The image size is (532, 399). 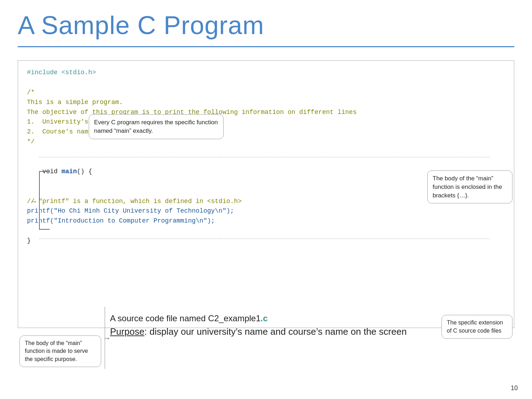 I want to click on code-blank2, so click(x=266, y=152).